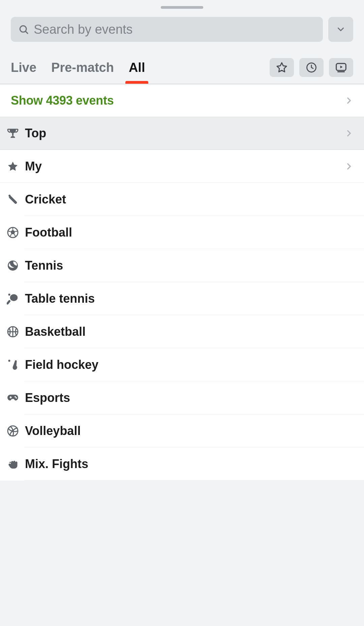 Image resolution: width=364 pixels, height=626 pixels. I want to click on volleyball-icon, so click(13, 431).